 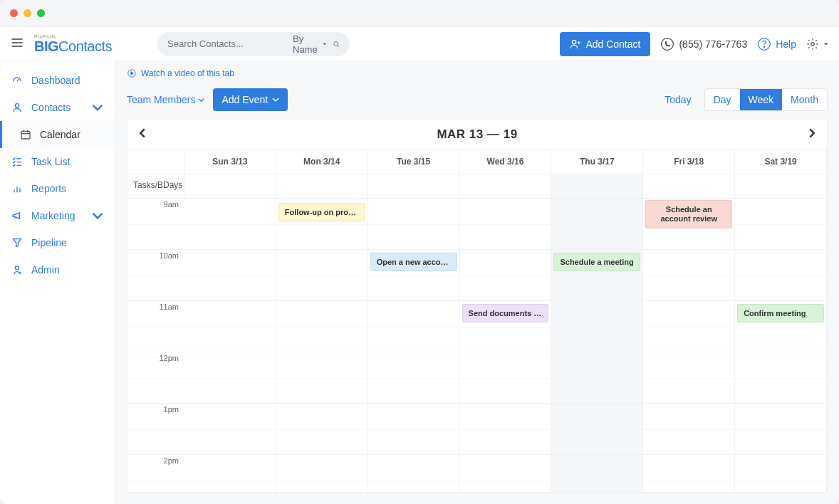 What do you see at coordinates (322, 345) in the screenshot?
I see `day-column-mon: Follow-up on proposal` at bounding box center [322, 345].